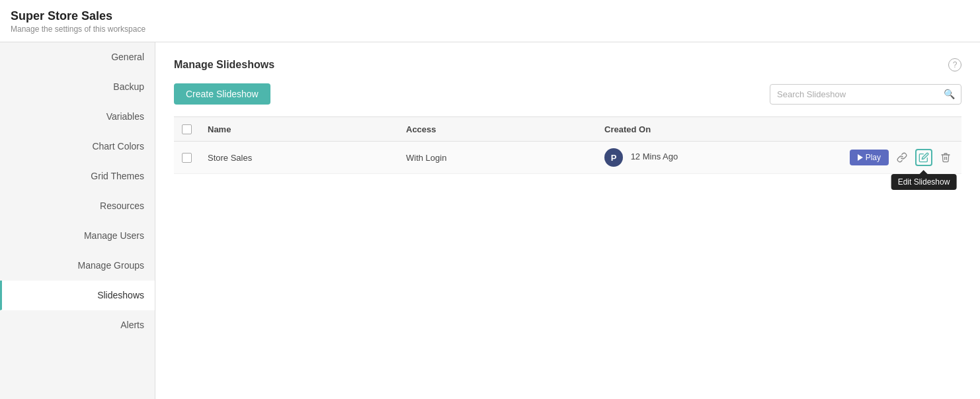  I want to click on slideshow-access: With Login, so click(426, 157).